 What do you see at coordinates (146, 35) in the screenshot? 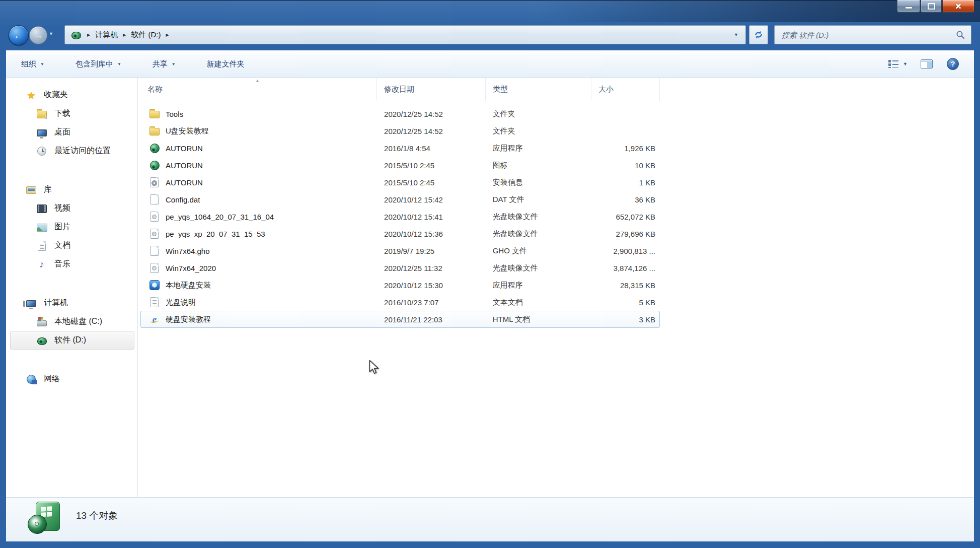
I see `breadcrumb-item: 软件 (D:)` at bounding box center [146, 35].